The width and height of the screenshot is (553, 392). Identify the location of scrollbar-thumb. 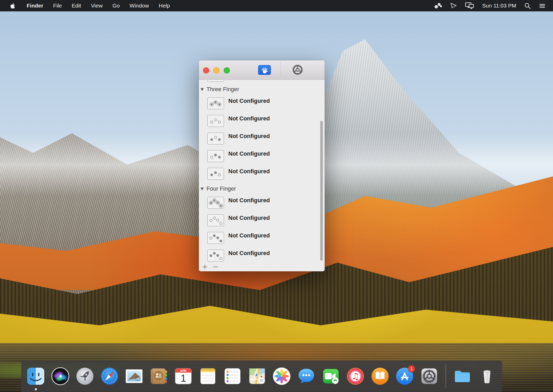
(322, 191).